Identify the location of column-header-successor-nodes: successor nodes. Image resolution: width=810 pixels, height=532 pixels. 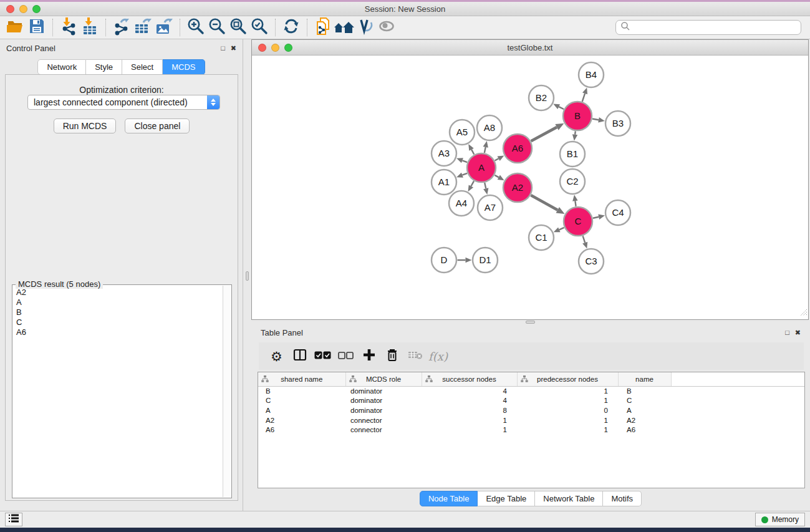
(469, 379).